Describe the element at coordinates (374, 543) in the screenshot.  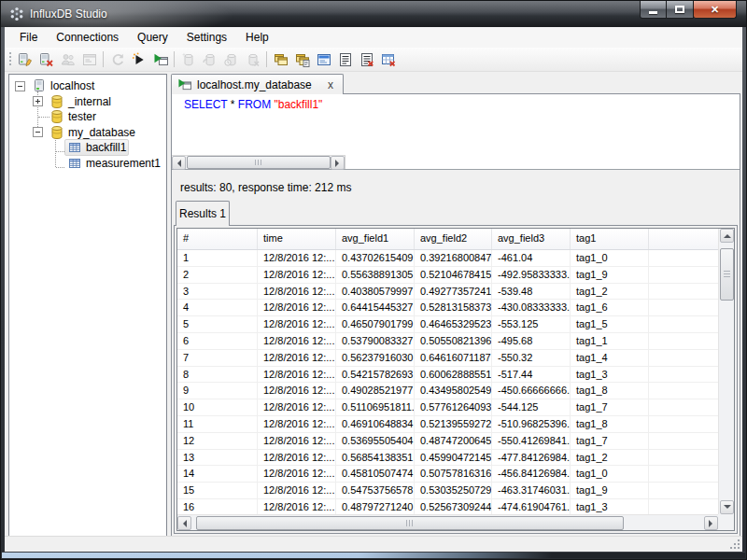
I see `status-bar` at that location.